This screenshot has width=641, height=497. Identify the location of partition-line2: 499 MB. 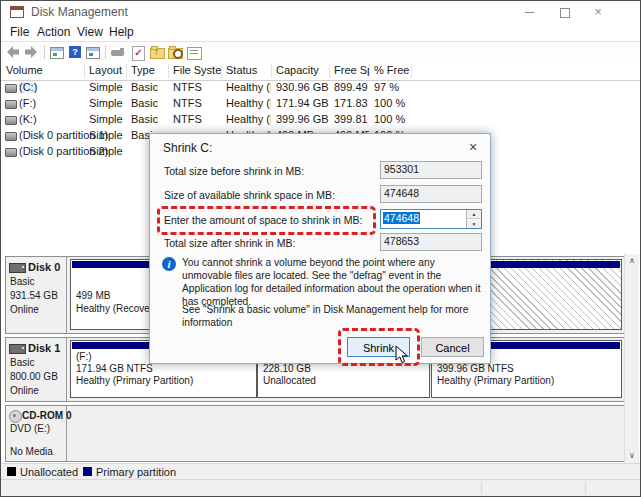
(93, 296).